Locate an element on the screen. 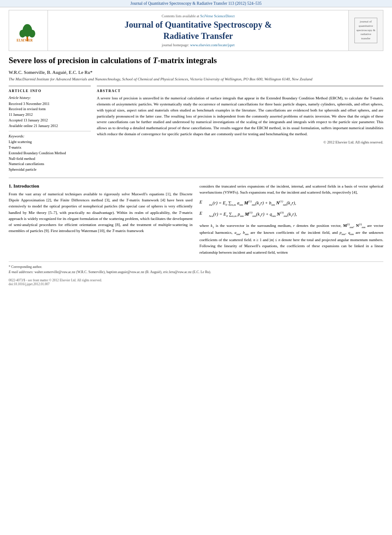  footer-section: * Corresponding author. E-mail addresses… is located at coordinates (196, 274).